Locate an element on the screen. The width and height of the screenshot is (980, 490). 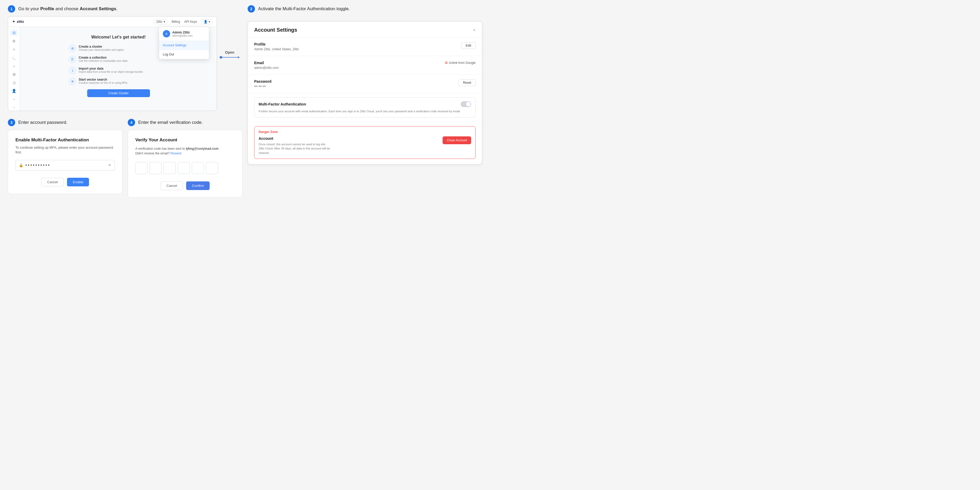
sidebar-icon-user: 👤 is located at coordinates (14, 91).